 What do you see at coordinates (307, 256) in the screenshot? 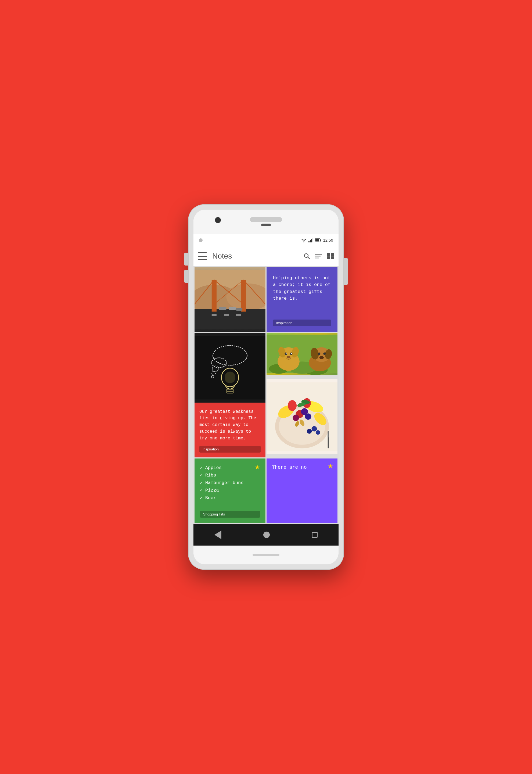
I see `search-button` at bounding box center [307, 256].